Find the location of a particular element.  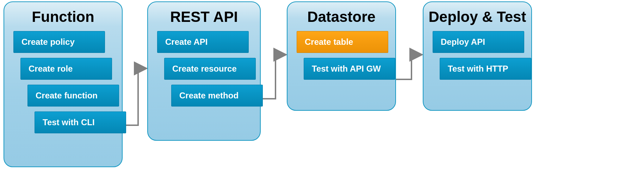

step-create-resource: Create resource is located at coordinates (210, 69).